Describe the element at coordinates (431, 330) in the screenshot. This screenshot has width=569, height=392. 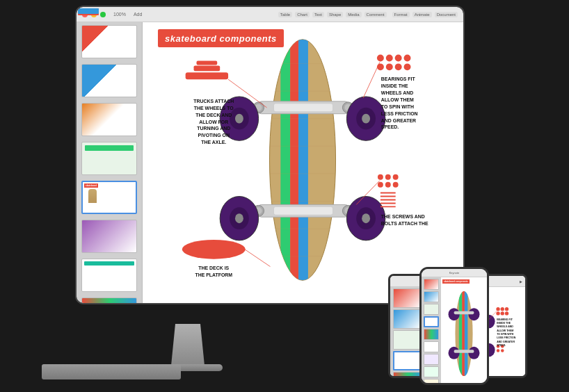
I see `iphone-slide-panel` at that location.